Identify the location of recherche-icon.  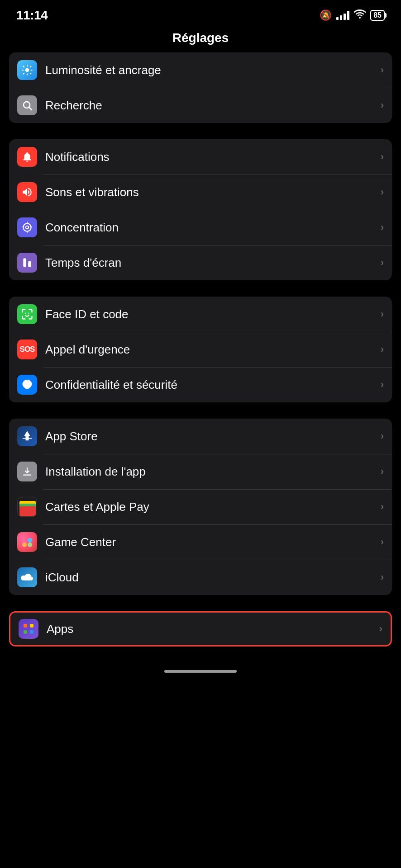
(27, 105).